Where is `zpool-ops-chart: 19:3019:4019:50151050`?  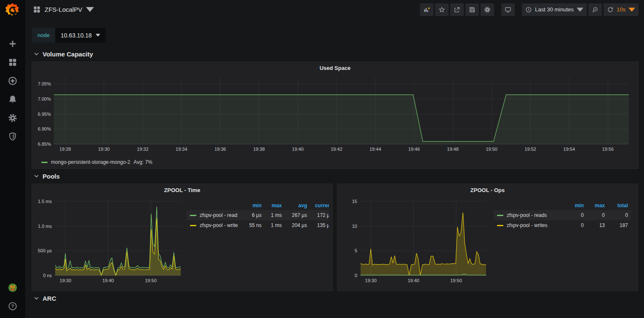 zpool-ops-chart: 19:3019:4019:50151050 is located at coordinates (415, 241).